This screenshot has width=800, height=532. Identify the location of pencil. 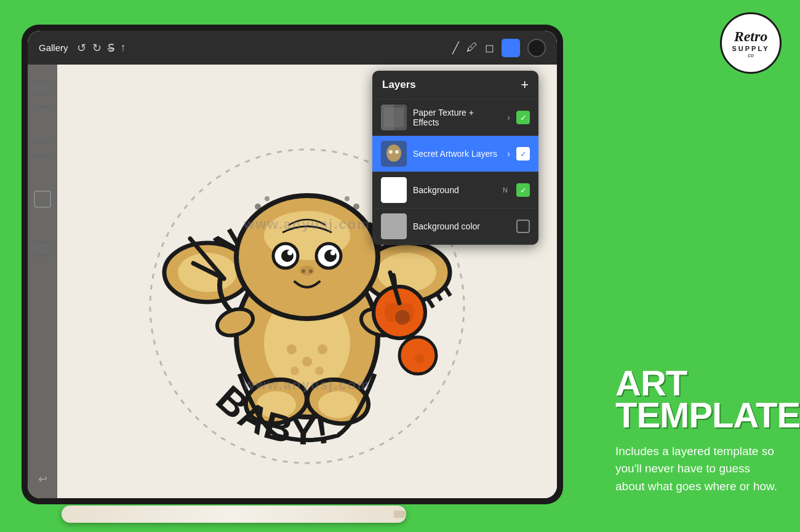
(234, 514).